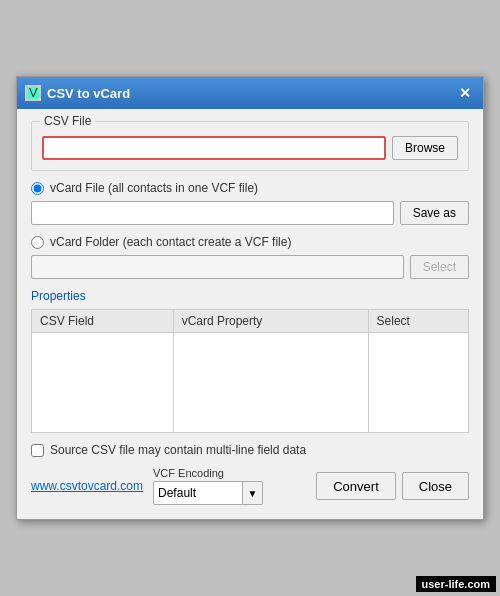 This screenshot has height=596, width=500. Describe the element at coordinates (38, 188) in the screenshot. I see `vcard-file-radio` at that location.